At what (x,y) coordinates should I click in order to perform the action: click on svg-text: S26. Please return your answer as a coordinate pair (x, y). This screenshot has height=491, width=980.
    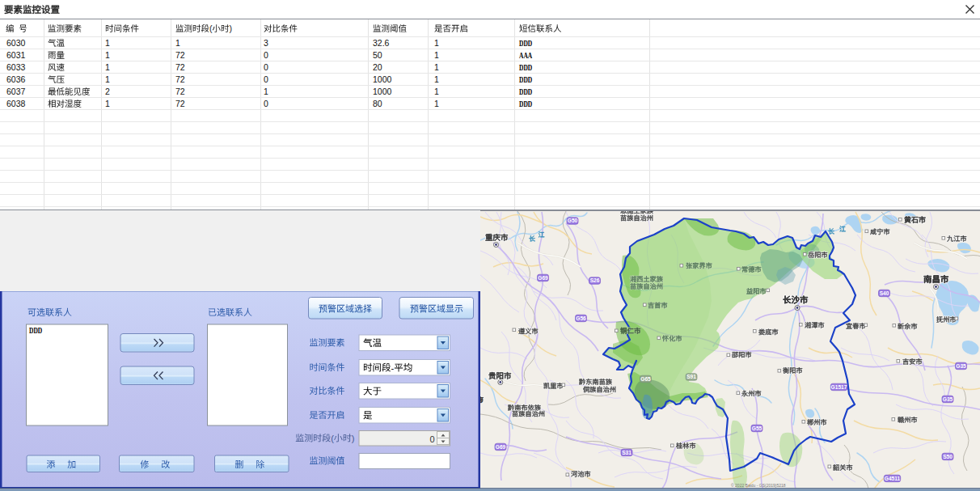
    Looking at the image, I should click on (595, 280).